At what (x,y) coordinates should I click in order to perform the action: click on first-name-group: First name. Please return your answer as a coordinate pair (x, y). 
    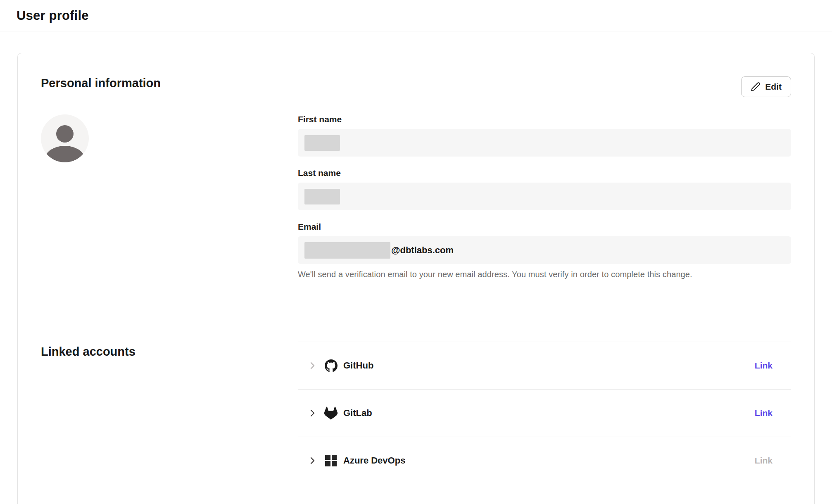
    Looking at the image, I should click on (544, 136).